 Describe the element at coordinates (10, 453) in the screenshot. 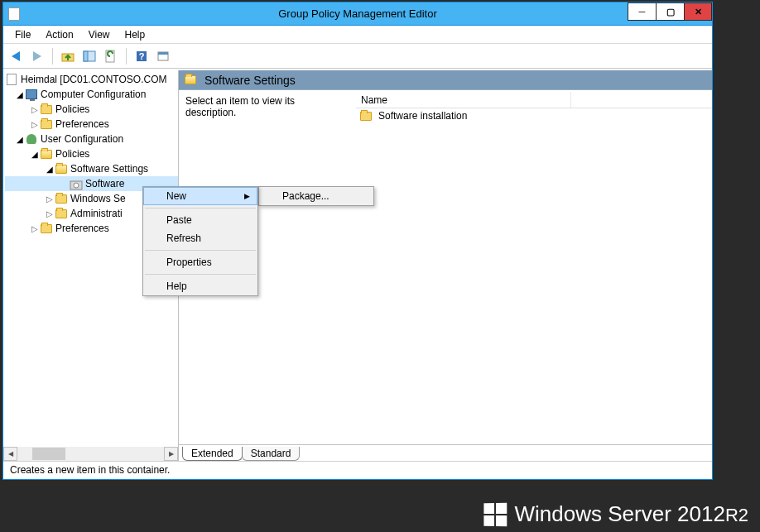

I see `scroll-left-button: ◀` at that location.